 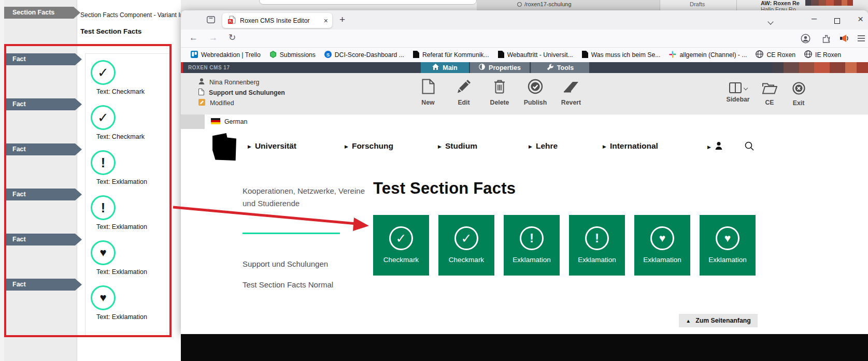 I want to click on megaphone-icon, so click(x=845, y=39).